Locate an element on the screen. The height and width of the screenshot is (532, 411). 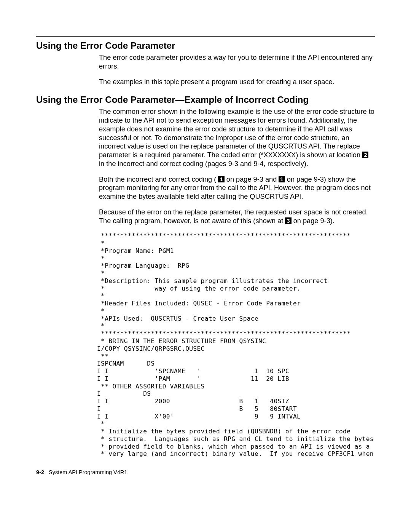
section2-p2a: Both the incorrect and correct coding ( is located at coordinates (158, 179).